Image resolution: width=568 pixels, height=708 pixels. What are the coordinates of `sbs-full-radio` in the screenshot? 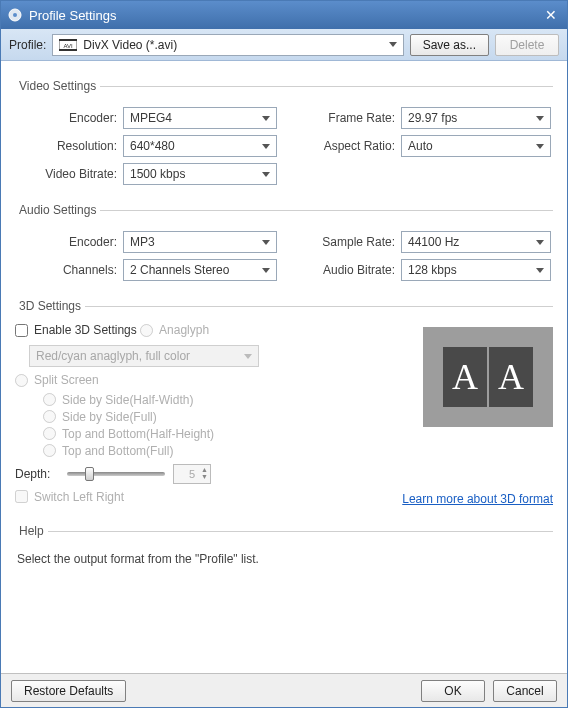 It's located at (50, 416).